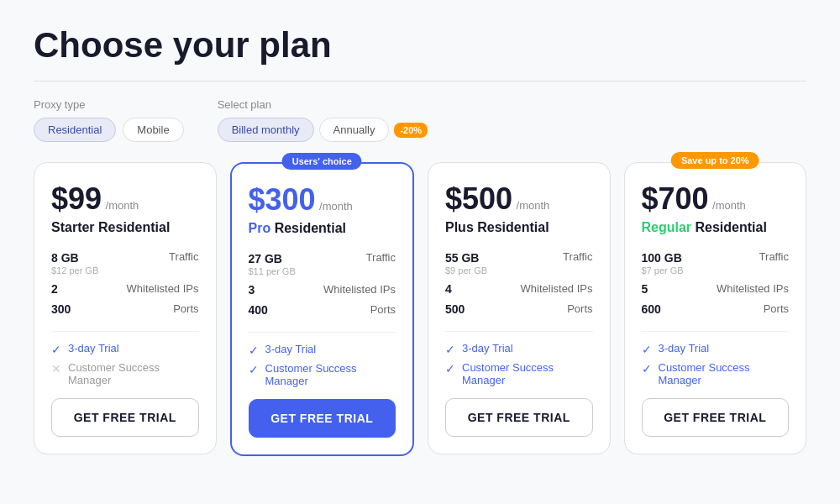 The width and height of the screenshot is (840, 504). Describe the element at coordinates (323, 418) in the screenshot. I see `pro-cta-btn: GET FREE TRIAL` at that location.